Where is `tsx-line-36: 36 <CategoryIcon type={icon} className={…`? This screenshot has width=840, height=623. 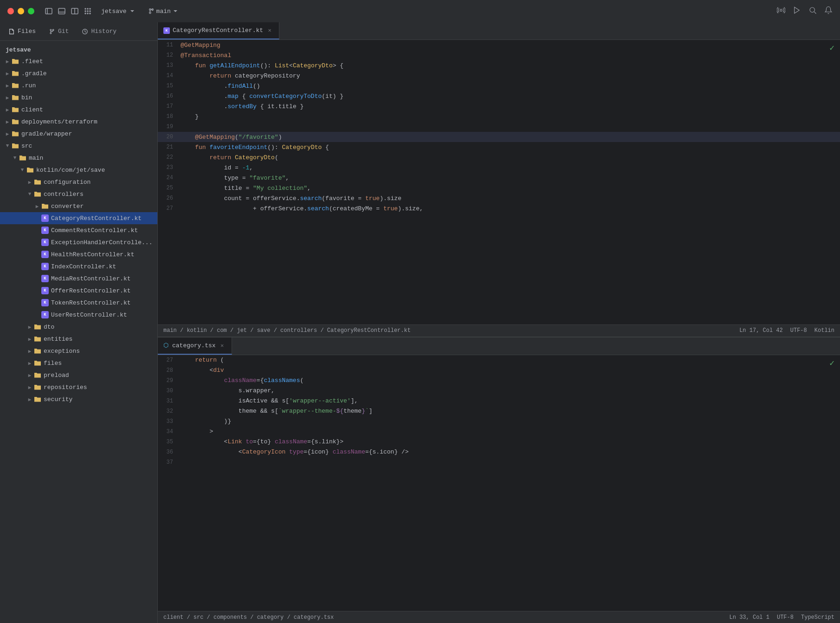
tsx-line-36: 36 <CategoryIcon type={icon} className={… is located at coordinates (499, 452).